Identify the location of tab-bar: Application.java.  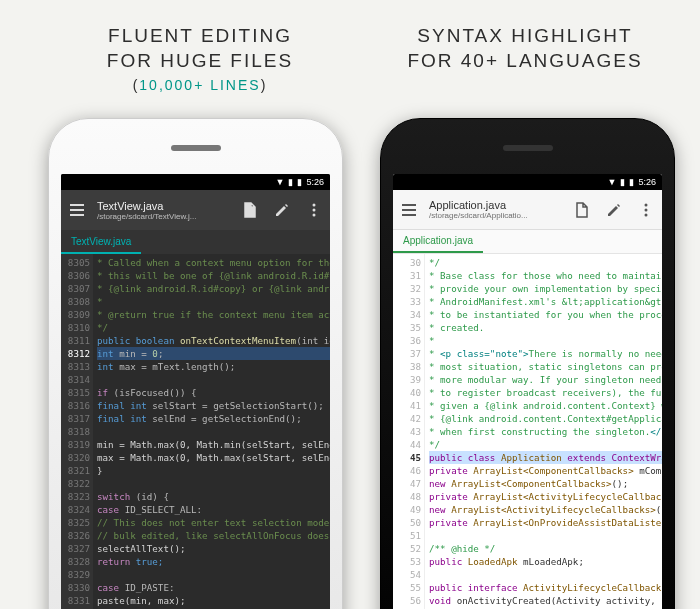
(528, 242).